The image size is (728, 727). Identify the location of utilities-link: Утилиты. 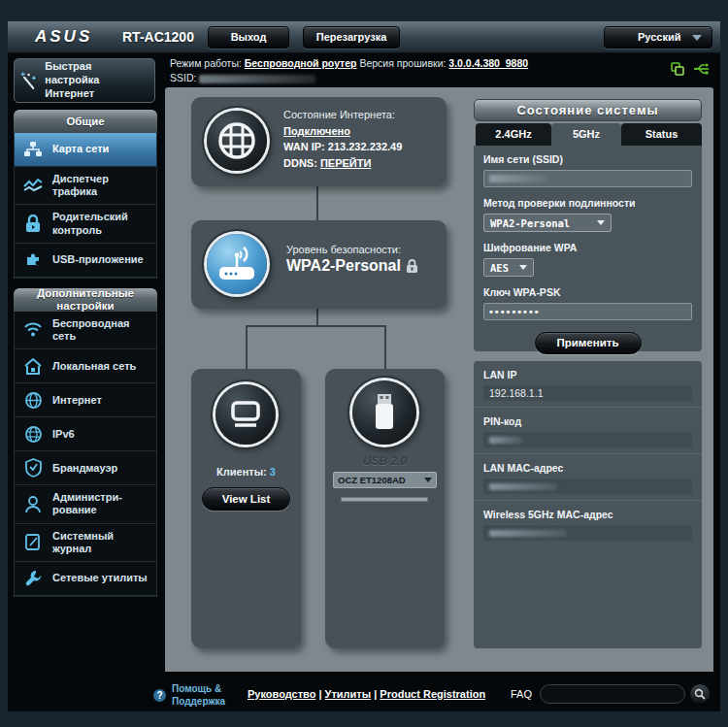
(348, 694).